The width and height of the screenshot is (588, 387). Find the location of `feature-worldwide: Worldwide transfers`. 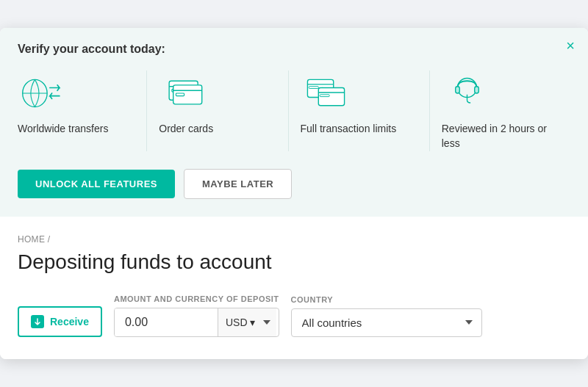

feature-worldwide: Worldwide transfers is located at coordinates (82, 110).